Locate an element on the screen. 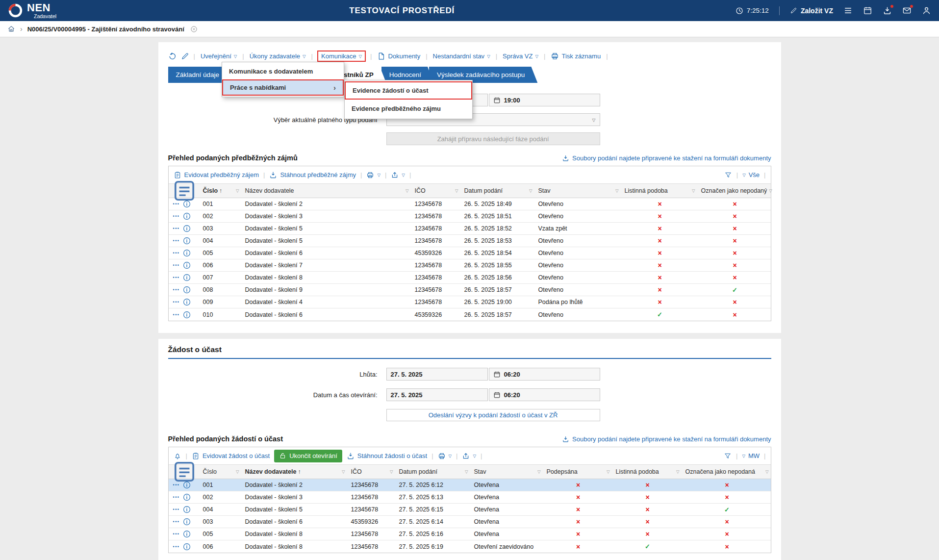 This screenshot has width=939, height=560. table-row: •••007Dodavatel - školení 81234567826. 5… is located at coordinates (470, 278).